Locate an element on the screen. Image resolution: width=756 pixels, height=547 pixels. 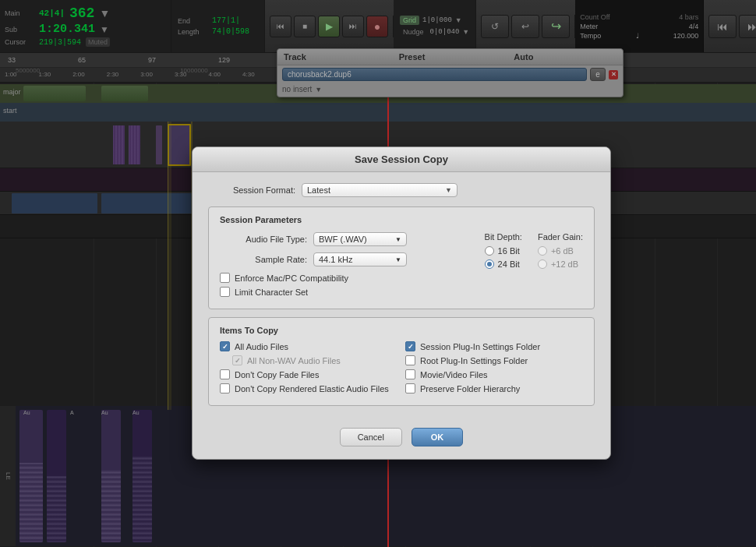
root-plugin-settings-label: Root Plug-In Settings Folder is located at coordinates (474, 361).